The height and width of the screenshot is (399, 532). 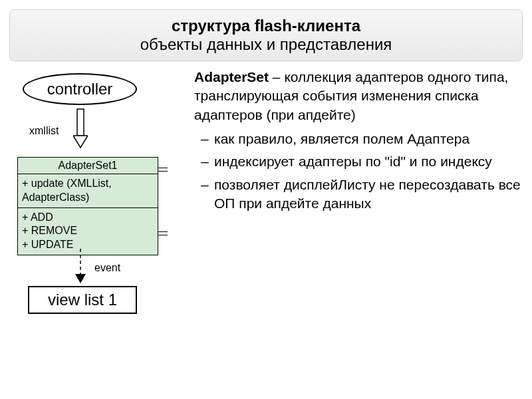 What do you see at coordinates (88, 231) in the screenshot?
I see `class-events: + ADD + REMOVE + UPDATE` at bounding box center [88, 231].